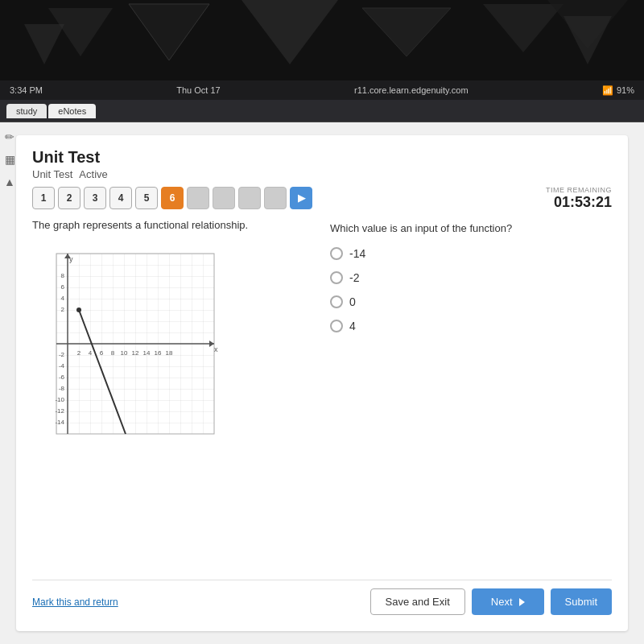  Describe the element at coordinates (618, 90) in the screenshot. I see `status-battery: 📶 91%` at that location.